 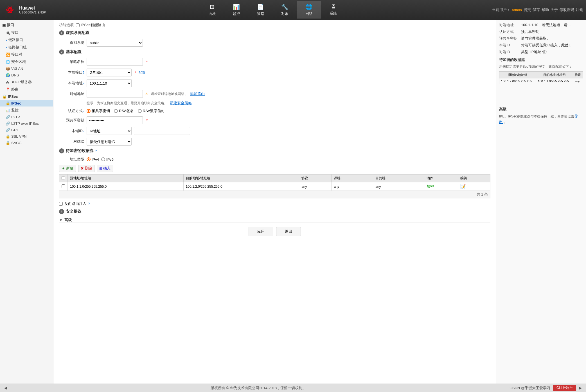 I want to click on nav-policy: 📄 策略, so click(x=261, y=10).